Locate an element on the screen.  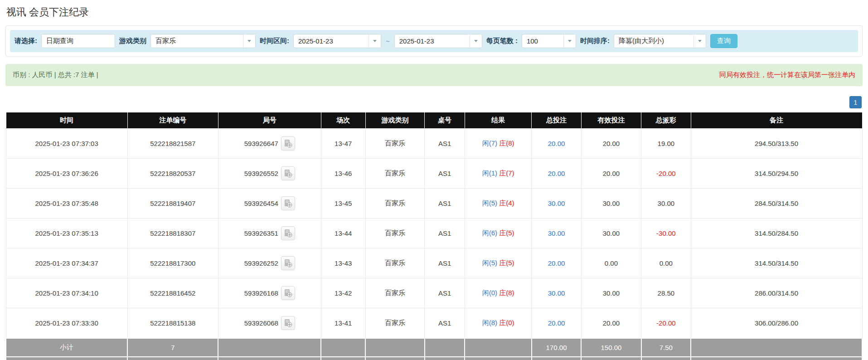
date-to-picker is located at coordinates (438, 41).